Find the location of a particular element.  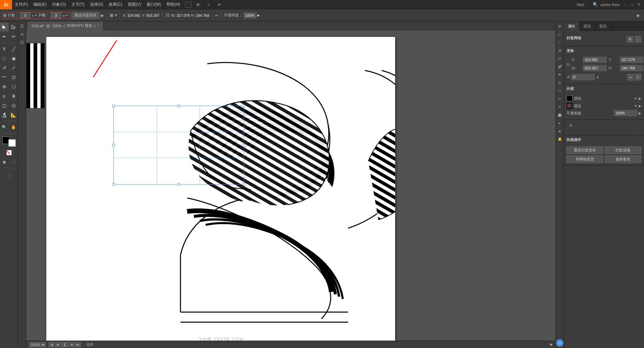

pencil-icon: ✏ is located at coordinates (219, 5).